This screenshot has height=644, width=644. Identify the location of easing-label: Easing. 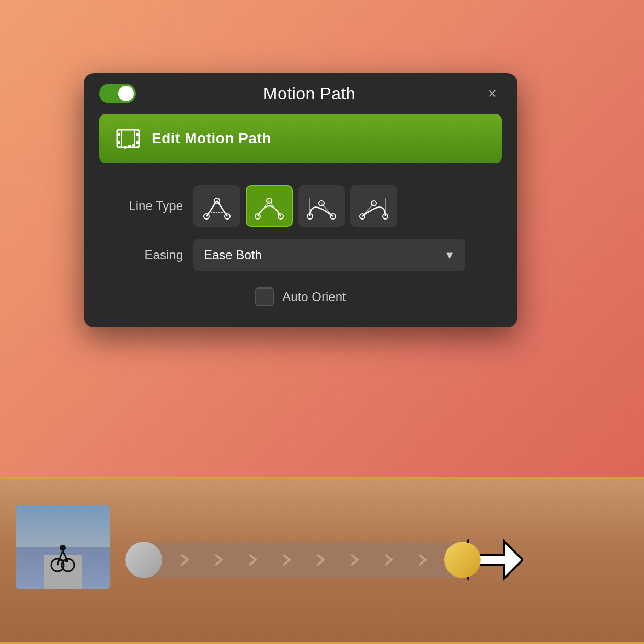
(141, 255).